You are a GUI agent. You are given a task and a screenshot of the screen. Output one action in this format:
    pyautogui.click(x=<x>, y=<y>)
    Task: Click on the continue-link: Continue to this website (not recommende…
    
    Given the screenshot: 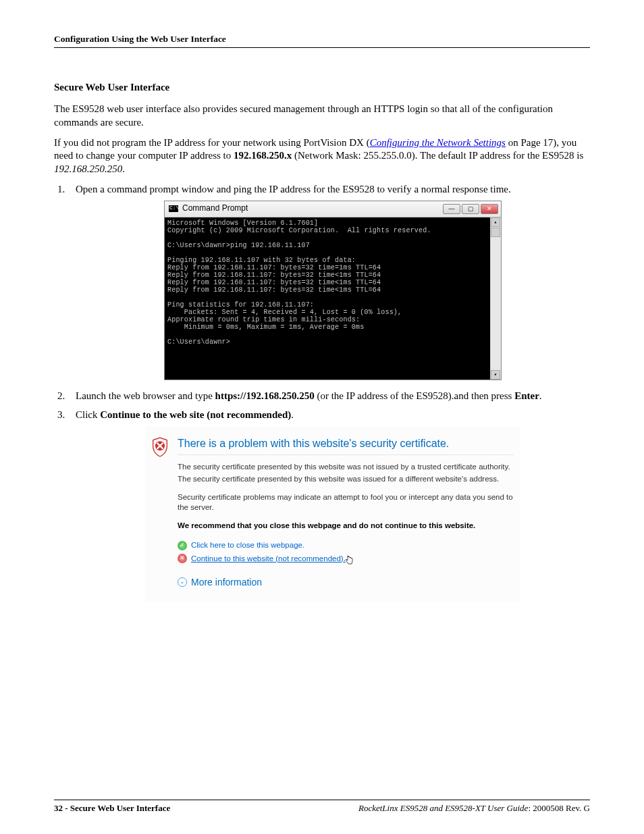 What is the action you would take?
    pyautogui.click(x=269, y=559)
    